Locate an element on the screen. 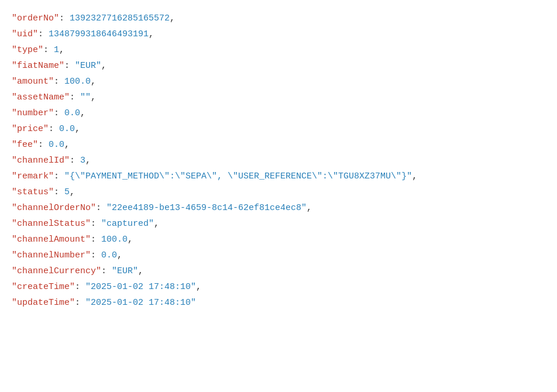  json-line: "channelStatus": "captured", is located at coordinates (278, 223).